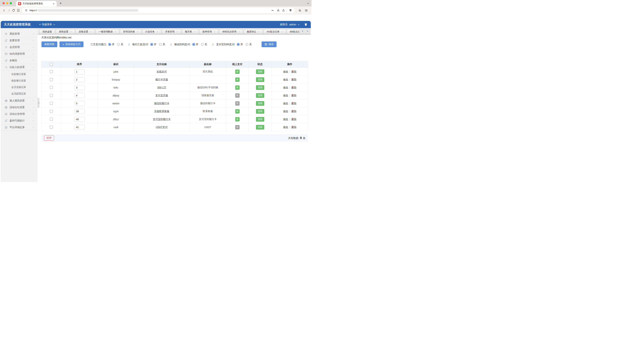  I want to click on window-zoom-button, so click(11, 3).